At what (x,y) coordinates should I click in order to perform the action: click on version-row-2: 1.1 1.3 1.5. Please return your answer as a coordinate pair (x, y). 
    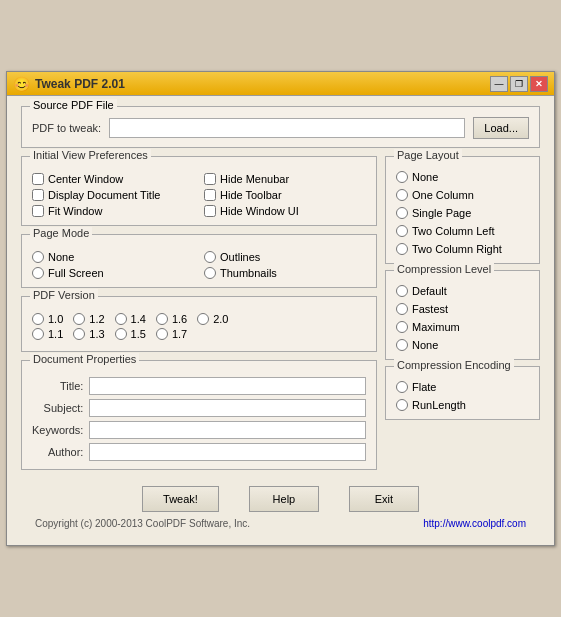
    Looking at the image, I should click on (199, 334).